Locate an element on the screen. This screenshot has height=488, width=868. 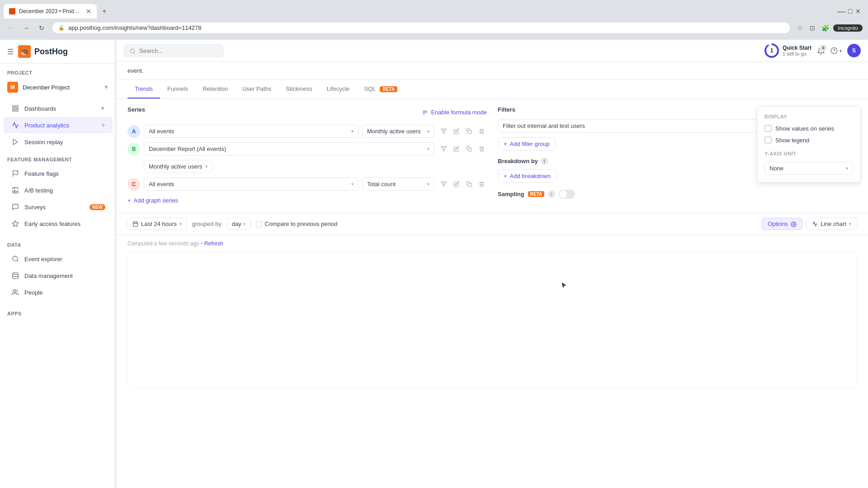
event-explorer-icon is located at coordinates (15, 259).